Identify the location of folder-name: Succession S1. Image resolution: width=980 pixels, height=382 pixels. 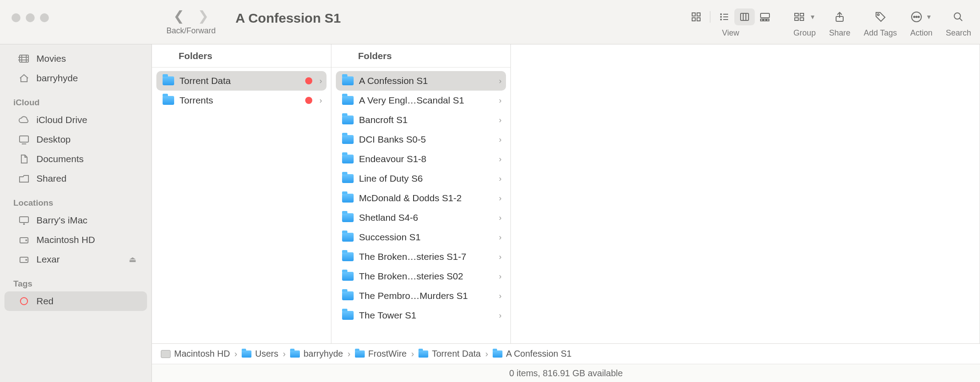
(426, 237).